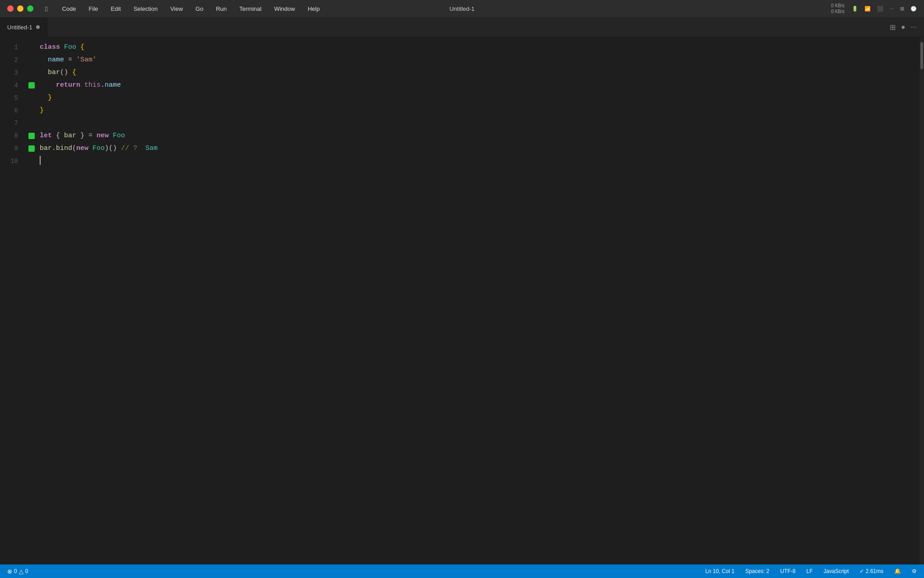 This screenshot has height=578, width=924. What do you see at coordinates (837, 12) in the screenshot?
I see `download-speed: 0 KB/s` at bounding box center [837, 12].